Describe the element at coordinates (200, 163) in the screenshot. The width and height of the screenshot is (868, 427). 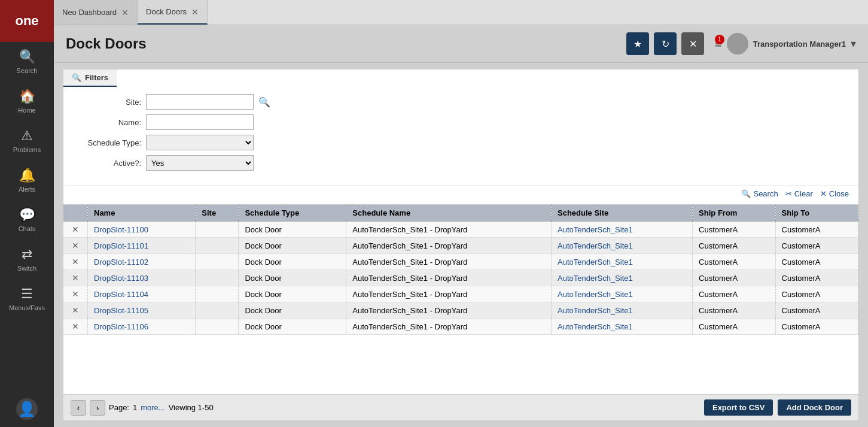
I see `active-select: Yes No` at that location.